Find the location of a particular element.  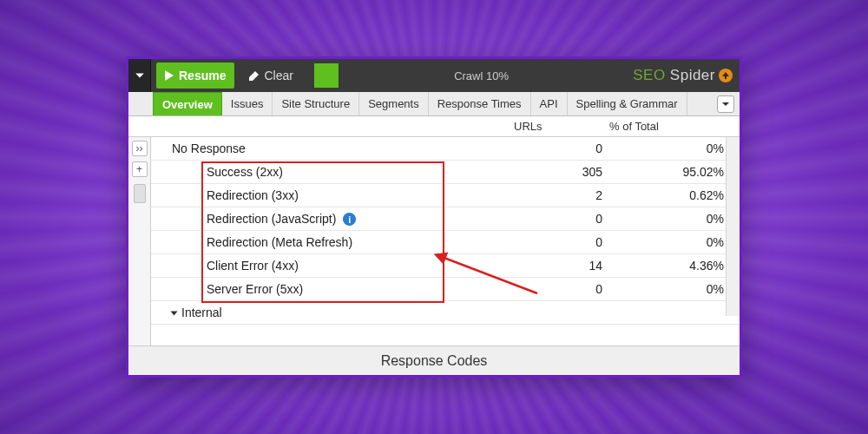

progress-indicator is located at coordinates (326, 76).